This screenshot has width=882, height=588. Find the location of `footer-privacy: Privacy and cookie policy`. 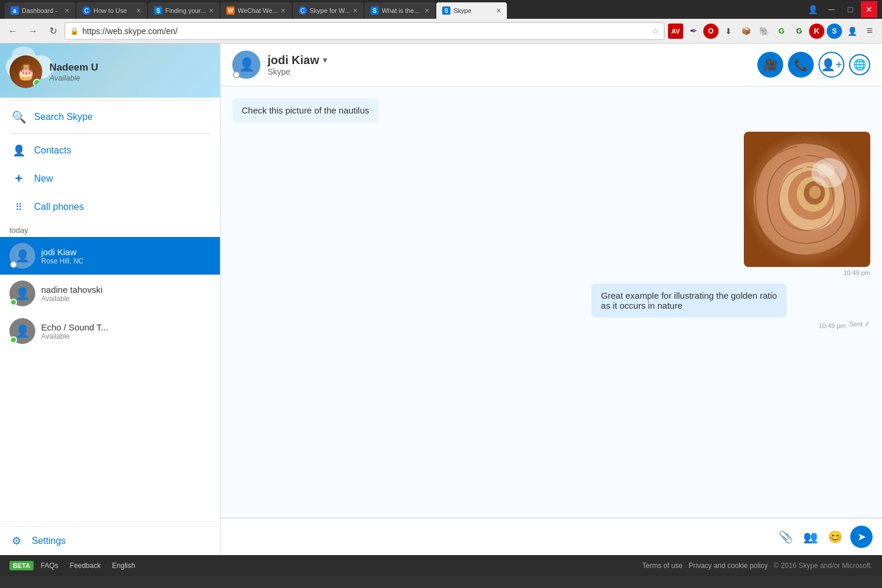

footer-privacy: Privacy and cookie policy is located at coordinates (728, 566).